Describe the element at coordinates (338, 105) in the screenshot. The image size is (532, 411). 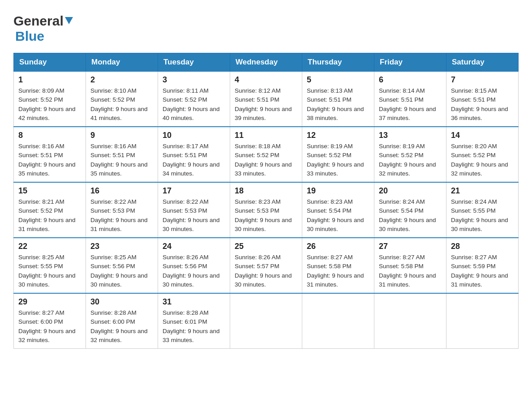
I see `day-info: Sunrise: 8:13 AMSunset: 5:51 PMDaylight:…` at that location.